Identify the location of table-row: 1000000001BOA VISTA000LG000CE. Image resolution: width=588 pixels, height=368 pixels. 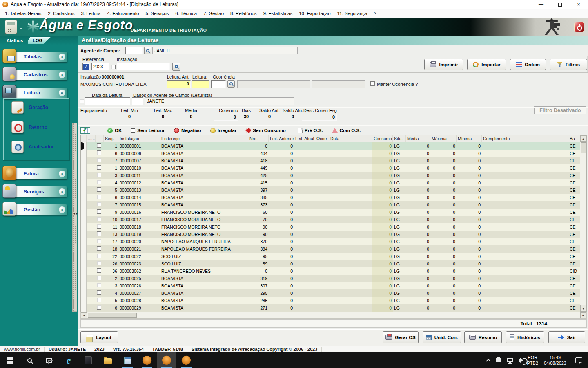
(334, 146).